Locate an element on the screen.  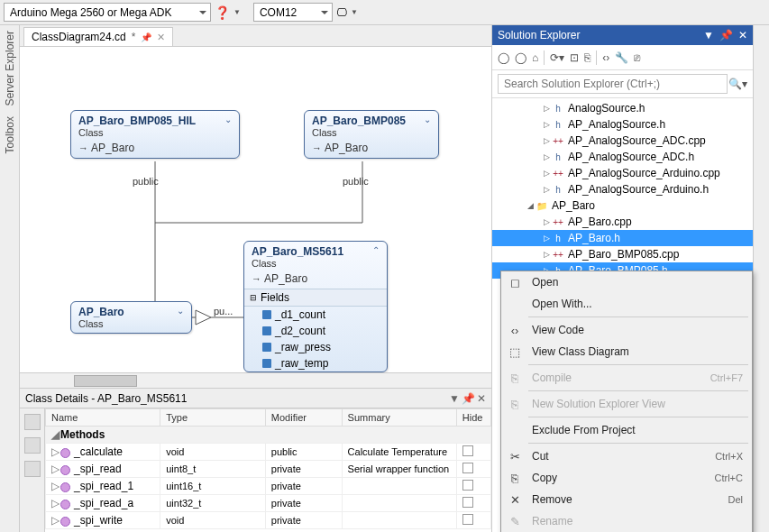
tree-item: ▷hAP_AnalogSource_Arduino.h is located at coordinates (622, 189).